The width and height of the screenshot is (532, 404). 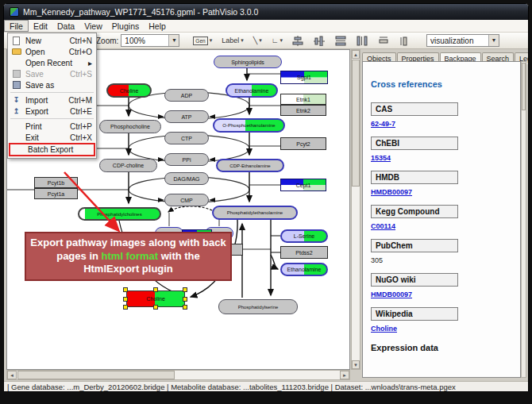 I want to click on menubar-item-data: Data, so click(x=66, y=27).